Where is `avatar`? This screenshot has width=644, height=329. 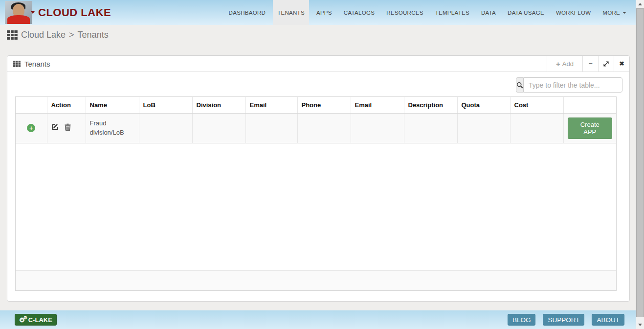
avatar is located at coordinates (19, 13).